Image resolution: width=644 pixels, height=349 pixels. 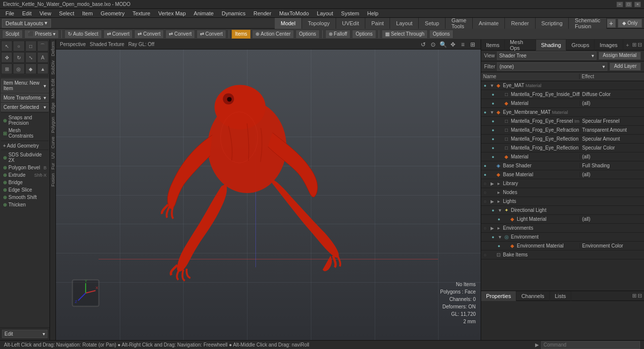 What do you see at coordinates (52, 166) in the screenshot?
I see `vtab-fur: Fur` at bounding box center [52, 166].